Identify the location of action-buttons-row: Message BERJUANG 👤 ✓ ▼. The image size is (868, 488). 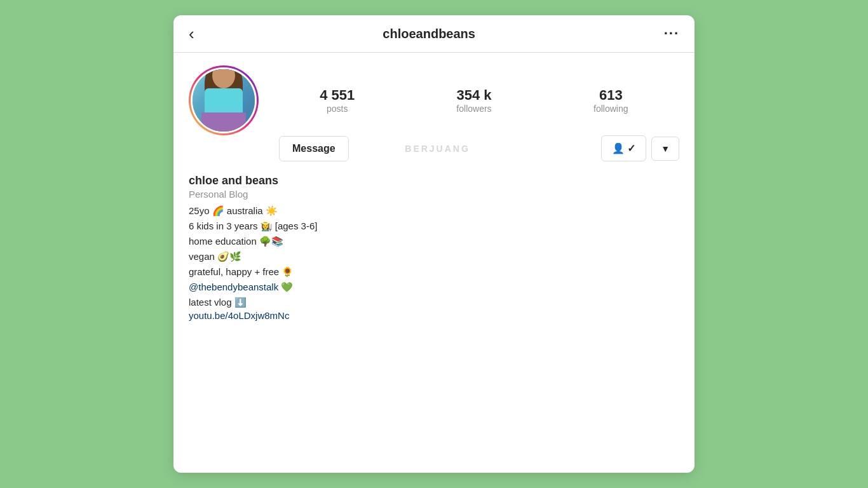
(479, 149).